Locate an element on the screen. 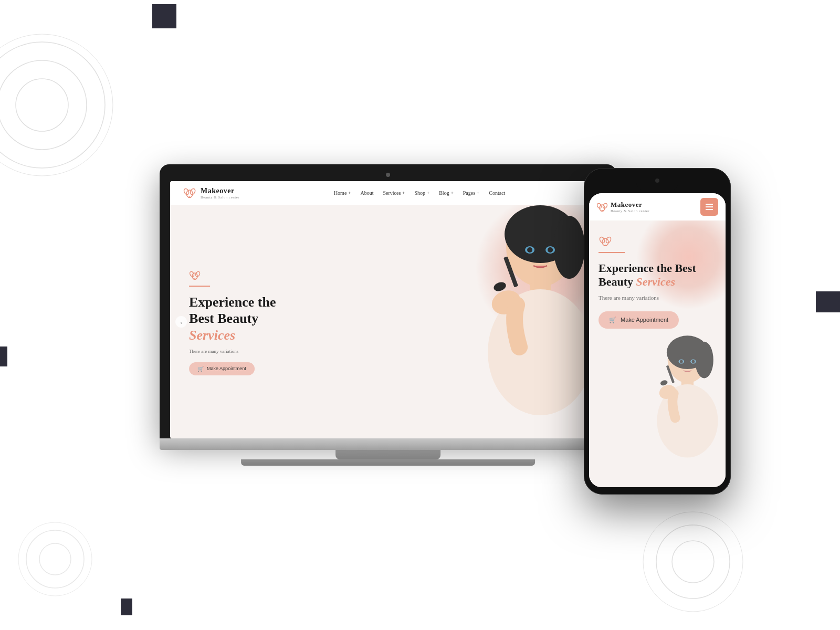 This screenshot has height=630, width=840. hero-accent-line is located at coordinates (200, 286).